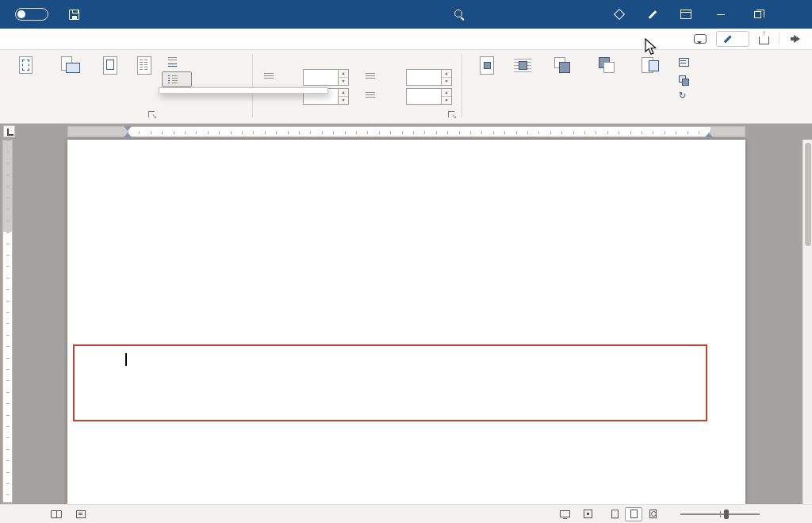 The image size is (812, 523). What do you see at coordinates (700, 39) in the screenshot?
I see `comments-button` at bounding box center [700, 39].